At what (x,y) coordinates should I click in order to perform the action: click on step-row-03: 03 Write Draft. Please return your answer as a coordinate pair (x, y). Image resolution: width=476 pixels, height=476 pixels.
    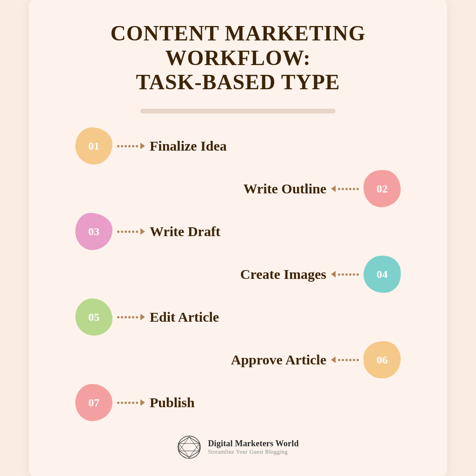
    Looking at the image, I should click on (238, 231).